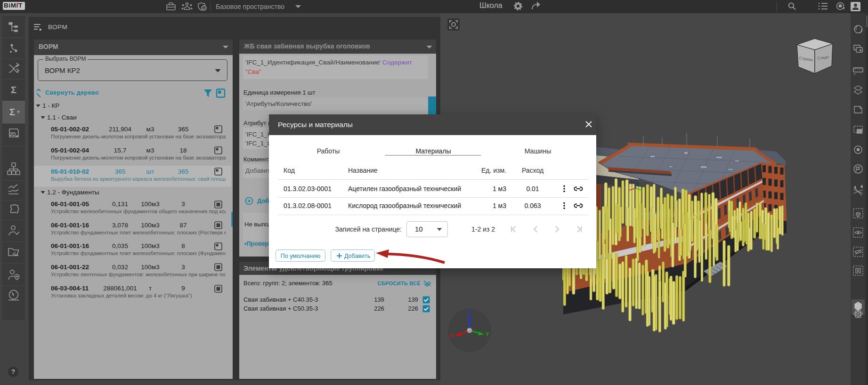  I want to click on svg-text: X, so click(451, 336).